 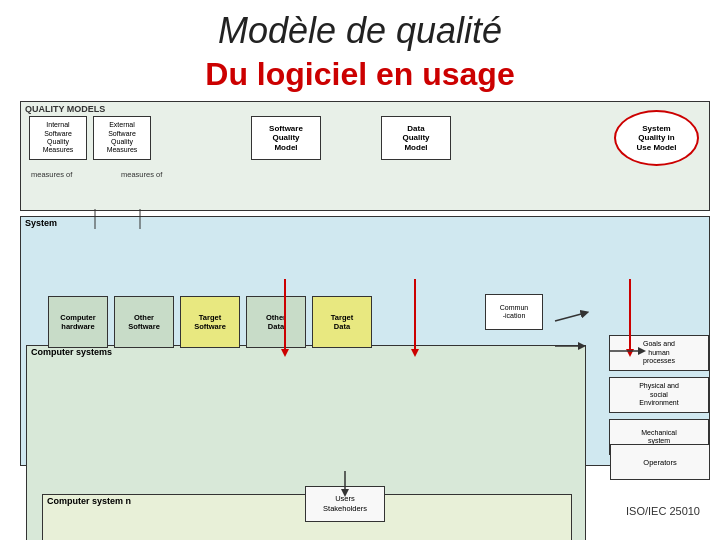 What do you see at coordinates (660, 462) in the screenshot?
I see `operators-box: Operators` at bounding box center [660, 462].